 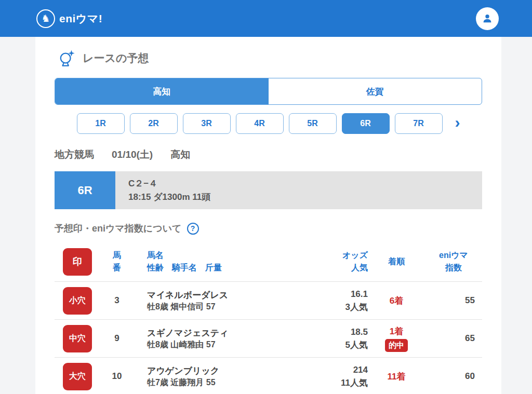 I want to click on race-meta-row: 地方競馬 01/10(土) 高知, so click(x=268, y=155).